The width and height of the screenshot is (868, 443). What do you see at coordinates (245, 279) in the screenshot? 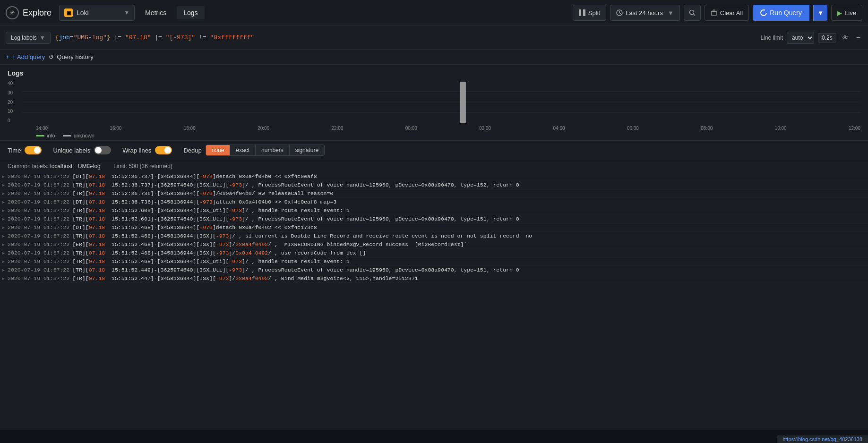
I see `log-line: [TR][07.18 15:51:52.447]-[3458136944][IS…` at bounding box center [245, 279].